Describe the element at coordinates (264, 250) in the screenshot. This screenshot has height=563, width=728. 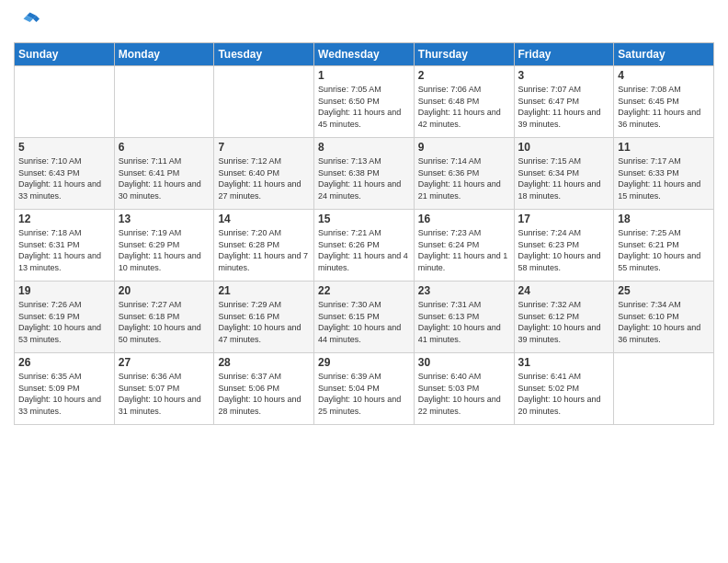
I see `day-info: Sunrise: 7:20 AM Sunset: 6:28 PM Dayligh…` at that location.